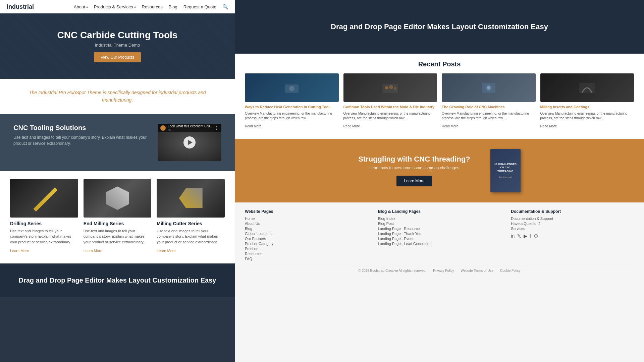 This screenshot has height=362, width=644. Describe the element at coordinates (536, 236) in the screenshot. I see `instagram-icon: ⬡` at that location.